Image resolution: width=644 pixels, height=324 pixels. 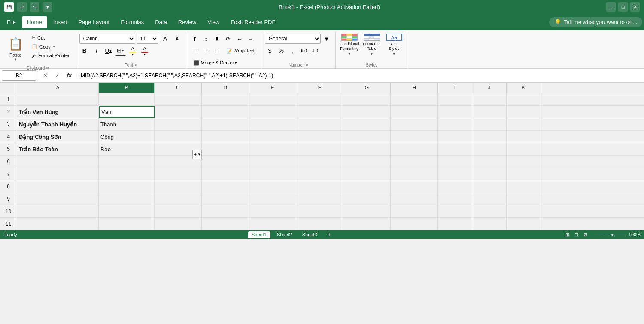 I want to click on insert-function-button: fx, so click(x=69, y=76).